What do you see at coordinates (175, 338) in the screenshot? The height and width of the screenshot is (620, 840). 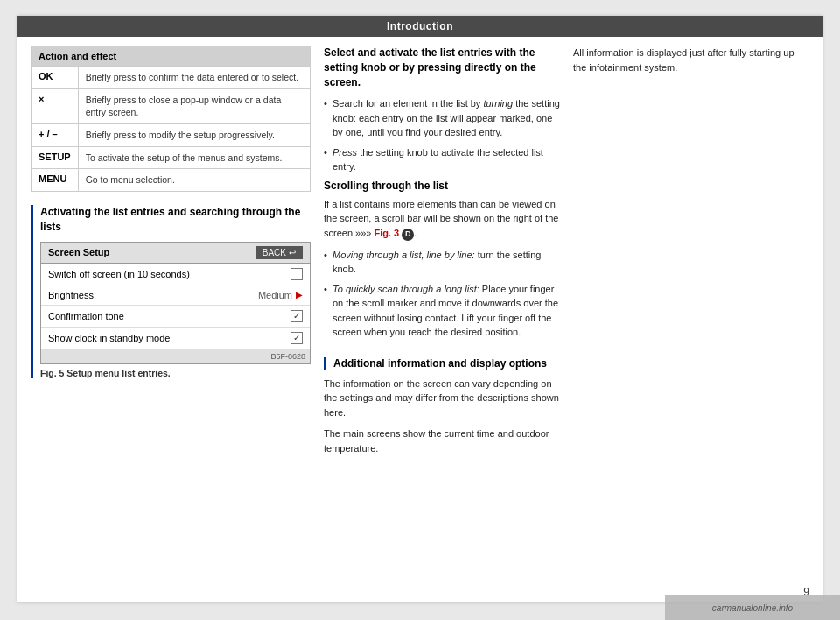 I see `screen-setup-row: Show clock in standby mode ✓` at bounding box center [175, 338].